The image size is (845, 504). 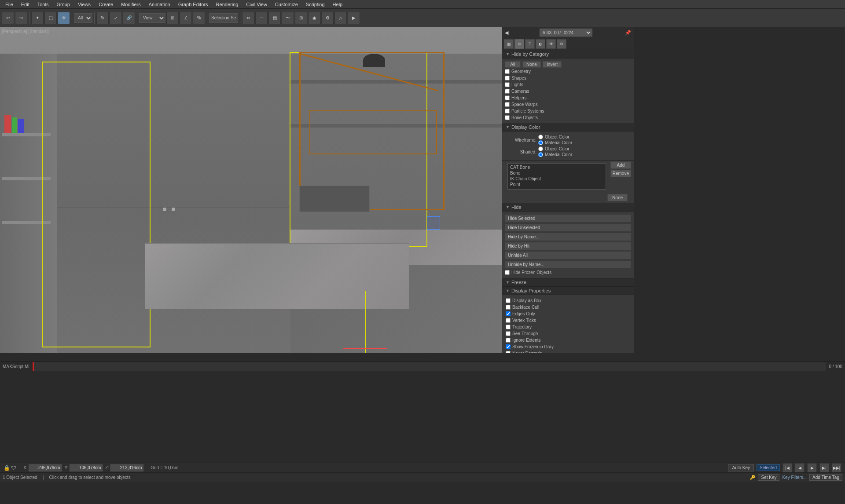 What do you see at coordinates (106, 4) in the screenshot?
I see `menu-create: Create` at bounding box center [106, 4].